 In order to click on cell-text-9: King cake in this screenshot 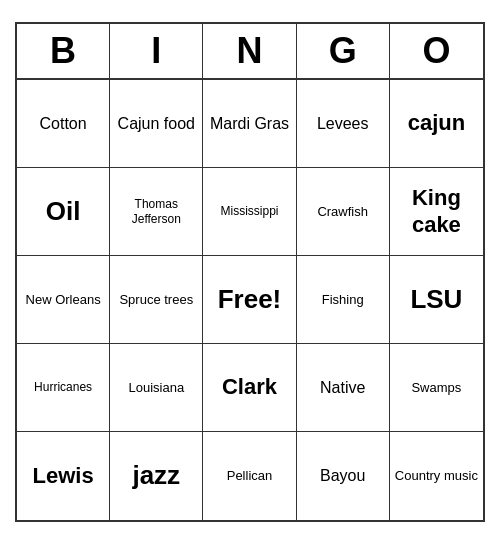, I will do `click(436, 212)`.